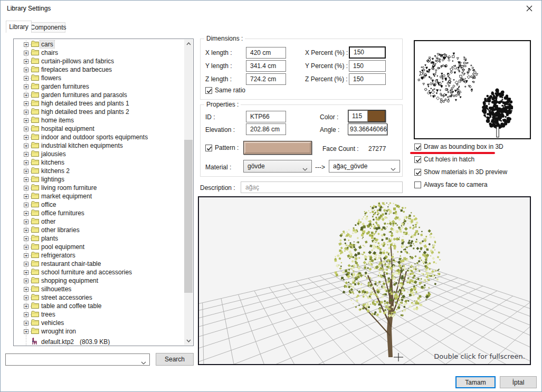 This screenshot has height=392, width=542. What do you see at coordinates (99, 331) in the screenshot?
I see `tree-item-wrought-iron: +wrought iron` at bounding box center [99, 331].